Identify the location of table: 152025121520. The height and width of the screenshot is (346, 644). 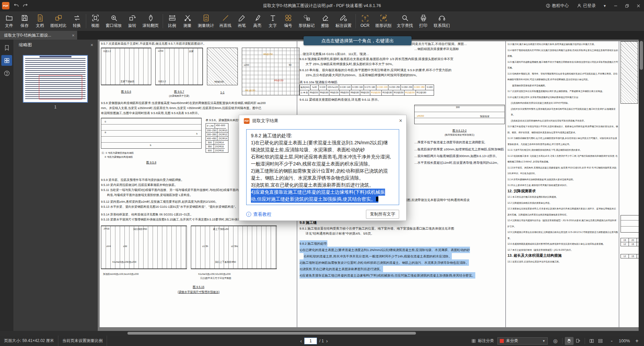
(630, 242).